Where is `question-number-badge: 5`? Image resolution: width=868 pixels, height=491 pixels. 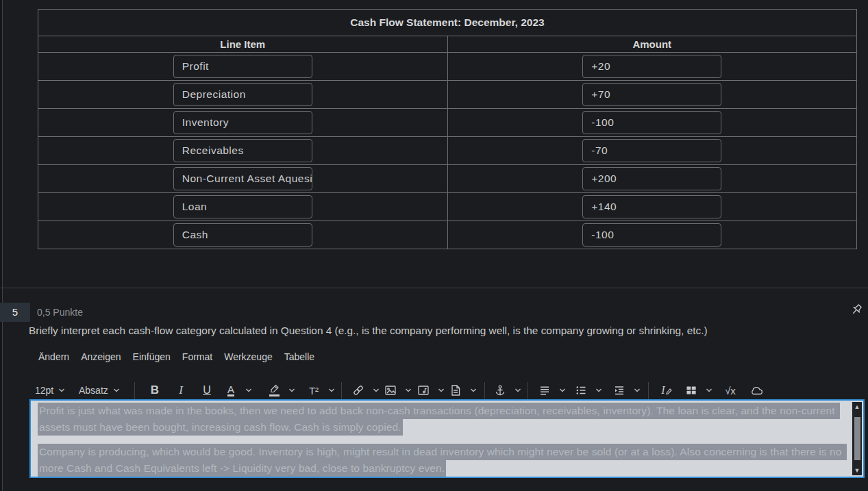 question-number-badge: 5 is located at coordinates (15, 312).